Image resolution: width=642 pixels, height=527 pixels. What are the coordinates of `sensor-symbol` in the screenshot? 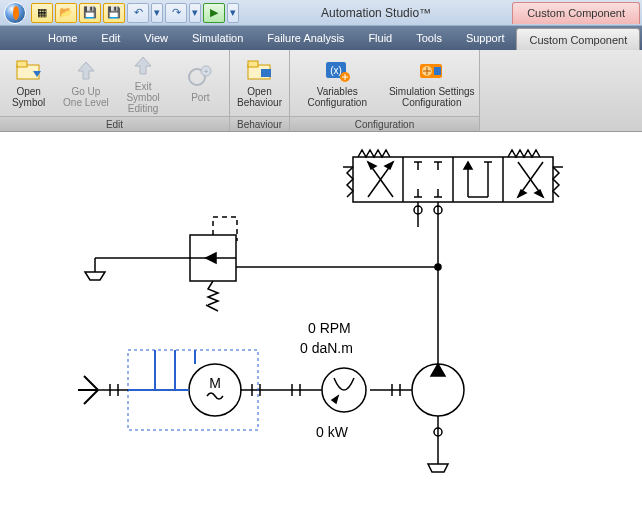 It's located at (344, 390).